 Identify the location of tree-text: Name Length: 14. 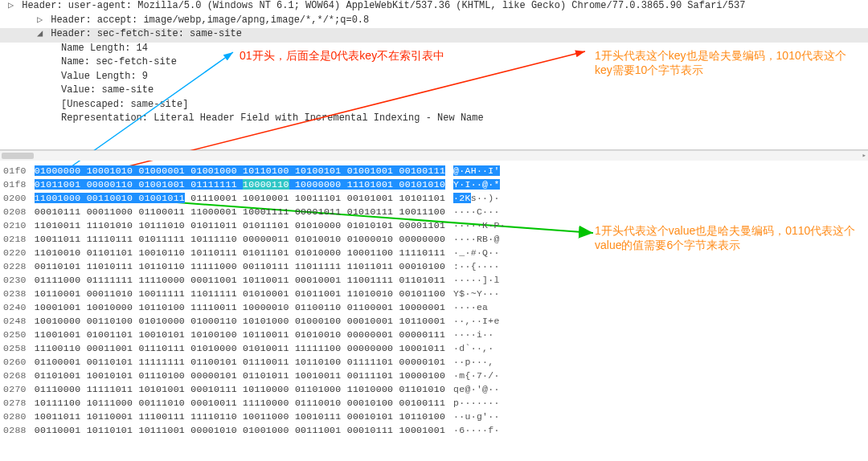
(104, 48).